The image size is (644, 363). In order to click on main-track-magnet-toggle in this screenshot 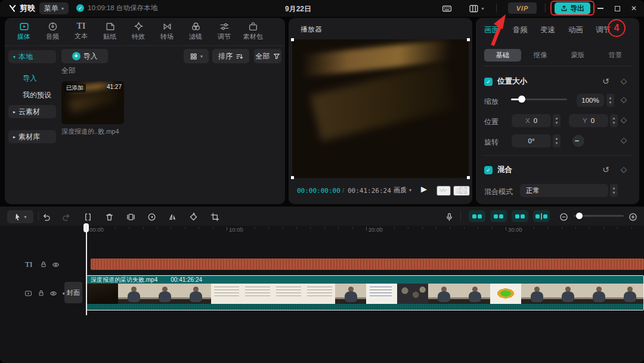, I will do `click(477, 216)`.